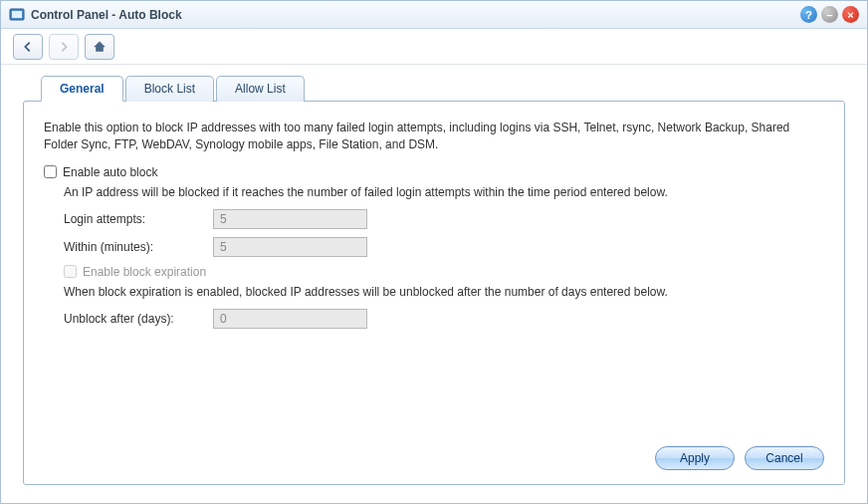 The image size is (868, 504). I want to click on nav-toolbar, so click(434, 47).